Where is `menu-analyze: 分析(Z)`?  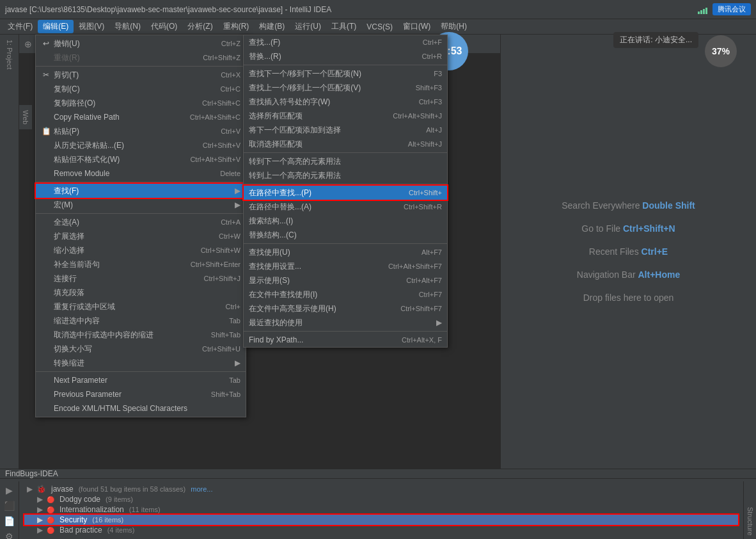
menu-analyze: 分析(Z) is located at coordinates (200, 27).